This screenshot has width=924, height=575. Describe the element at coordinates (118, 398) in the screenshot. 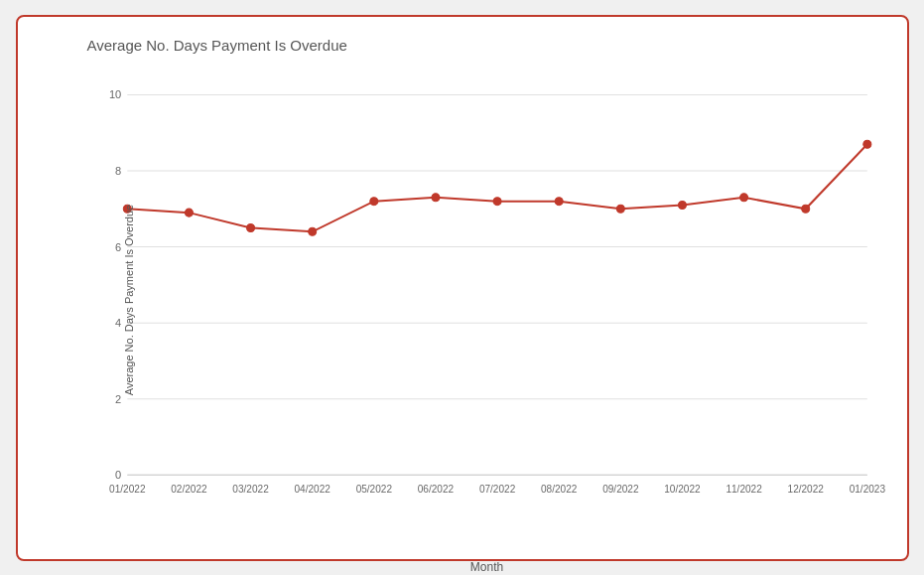

I see `svg-text: 2` at that location.